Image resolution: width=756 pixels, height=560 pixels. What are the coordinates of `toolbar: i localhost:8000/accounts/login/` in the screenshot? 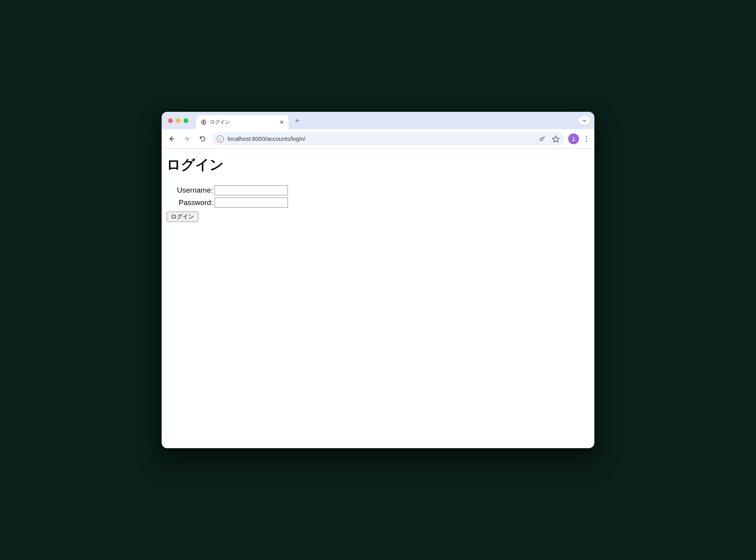 It's located at (378, 139).